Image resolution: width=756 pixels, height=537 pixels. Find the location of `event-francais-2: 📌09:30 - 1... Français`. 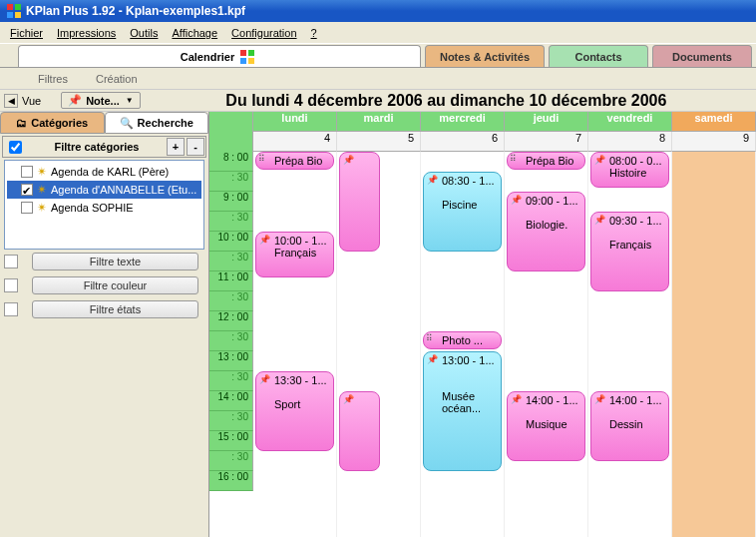

event-francais-2: 📌09:30 - 1... Français is located at coordinates (630, 252).